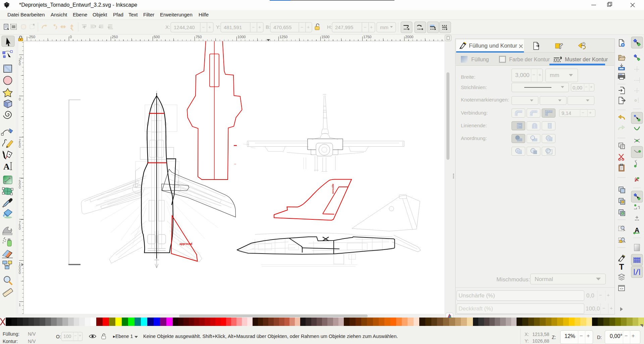 The width and height of the screenshot is (644, 344). I want to click on svg-text: 481,591, so click(233, 27).